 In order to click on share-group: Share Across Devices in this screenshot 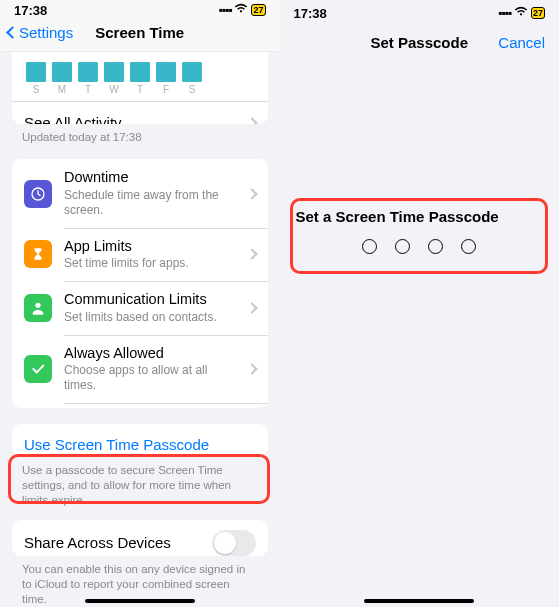, I will do `click(140, 538)`.